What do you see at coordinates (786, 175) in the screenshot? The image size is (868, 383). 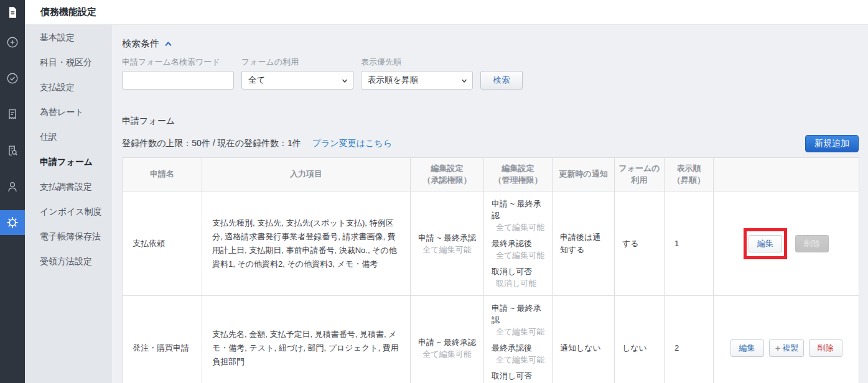 I see `col-header-actions` at bounding box center [786, 175].